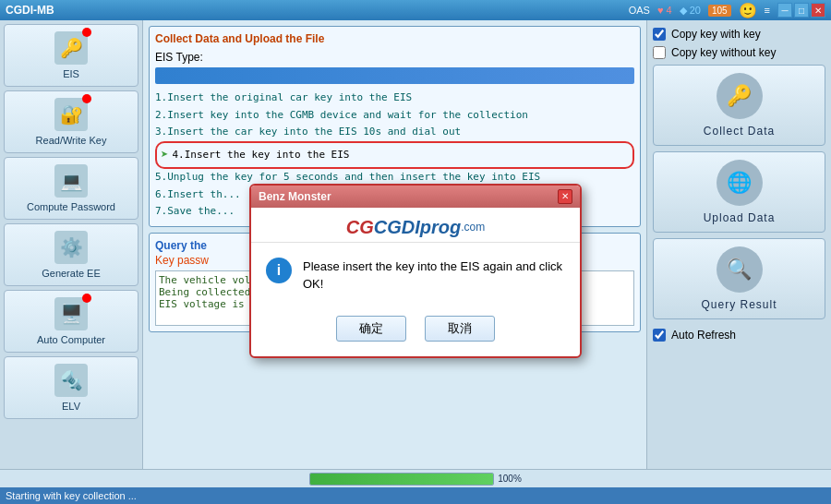 This screenshot has width=831, height=504. Describe the element at coordinates (416, 275) in the screenshot. I see `modal-body: i Please insert the key into the EIS aga…` at that location.